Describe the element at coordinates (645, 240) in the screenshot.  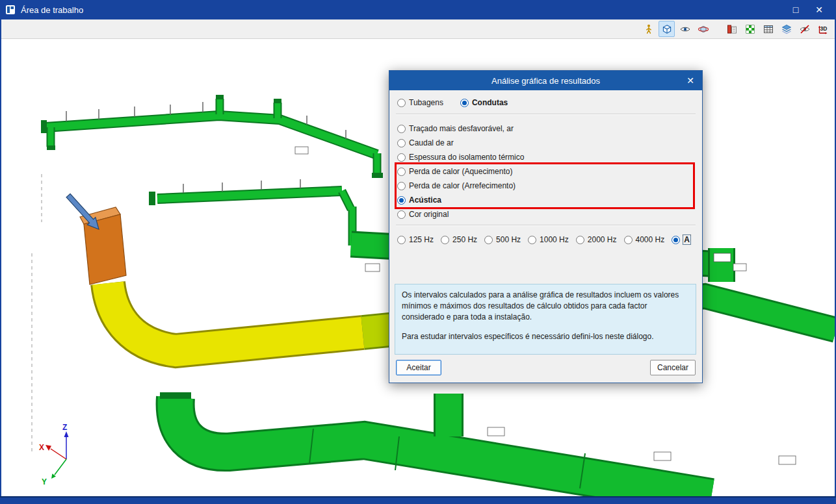
I see `radio-4000-hz: 4000 Hz` at that location.